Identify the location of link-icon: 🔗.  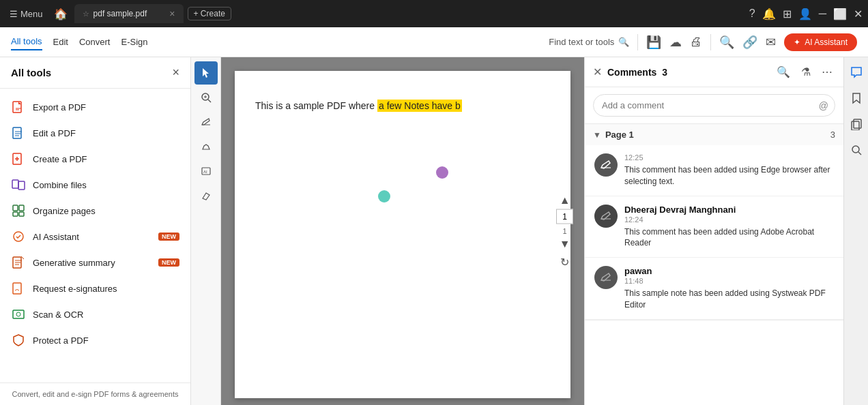
(750, 42).